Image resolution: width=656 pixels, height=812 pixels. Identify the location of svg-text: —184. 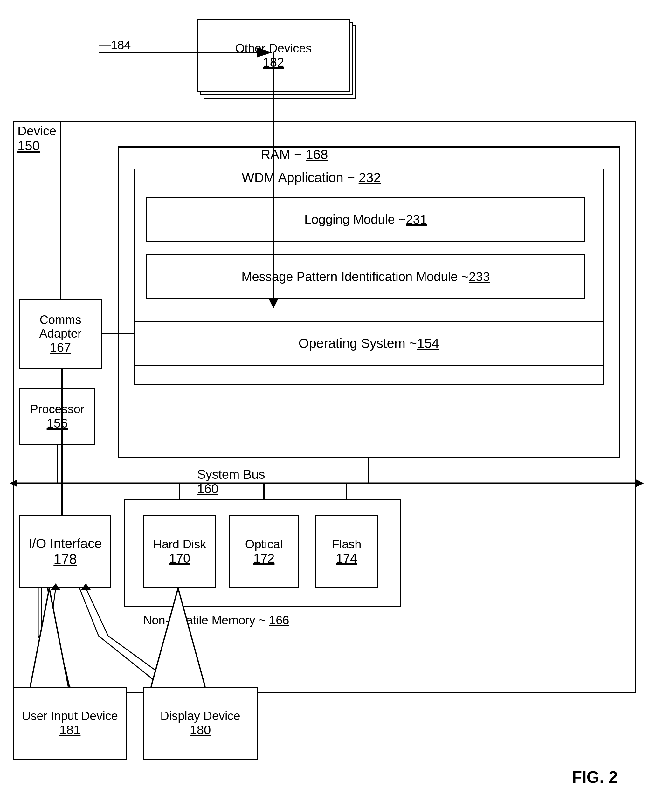
(115, 45).